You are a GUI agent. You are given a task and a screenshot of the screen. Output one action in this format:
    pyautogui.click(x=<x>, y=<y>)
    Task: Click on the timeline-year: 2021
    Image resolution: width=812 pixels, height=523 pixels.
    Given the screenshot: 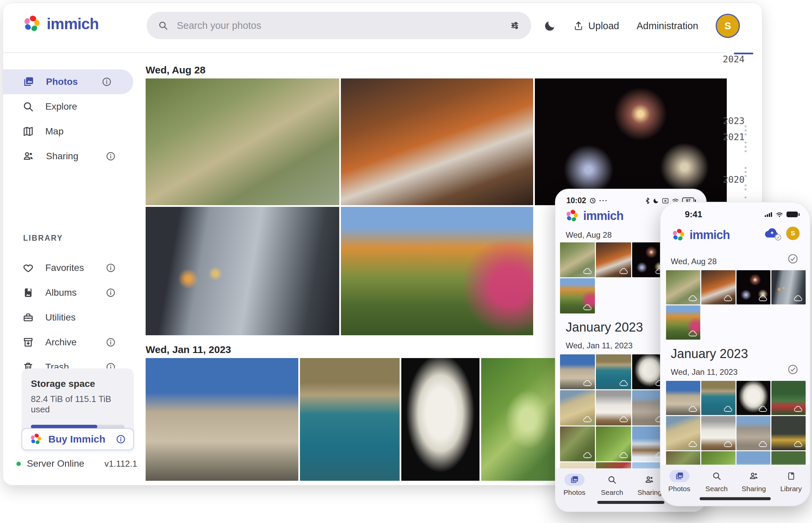 What is the action you would take?
    pyautogui.click(x=733, y=137)
    